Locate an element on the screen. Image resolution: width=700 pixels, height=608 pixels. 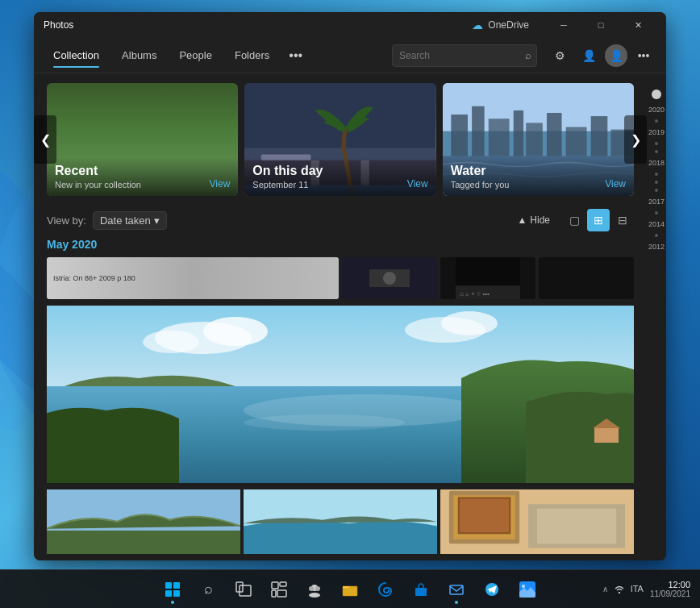
tray-clock: 12:00 11/09/2021 is located at coordinates (670, 589).